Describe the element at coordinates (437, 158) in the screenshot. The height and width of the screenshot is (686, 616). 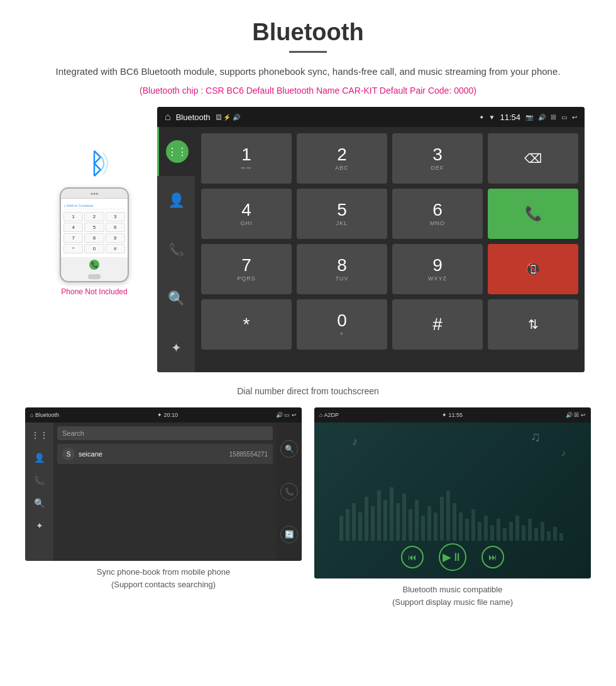
I see `key-3: 3 DEF` at that location.